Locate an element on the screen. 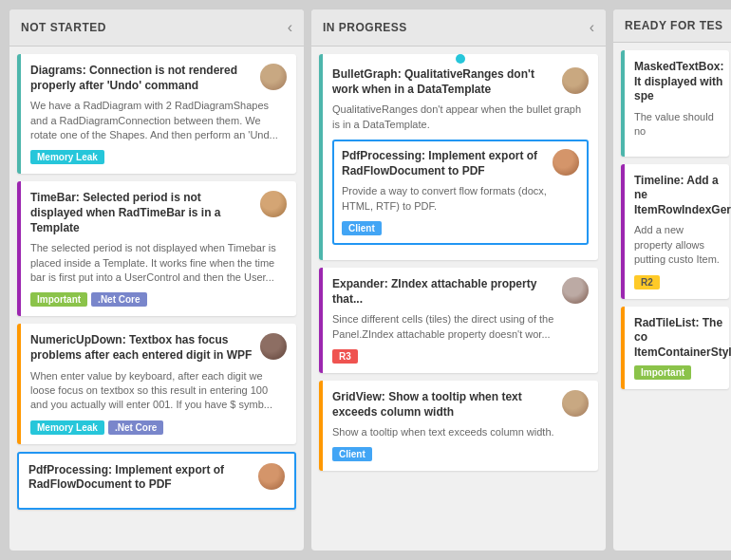  subcard-description: Provide a way to convert flow formats (d… is located at coordinates (460, 199).